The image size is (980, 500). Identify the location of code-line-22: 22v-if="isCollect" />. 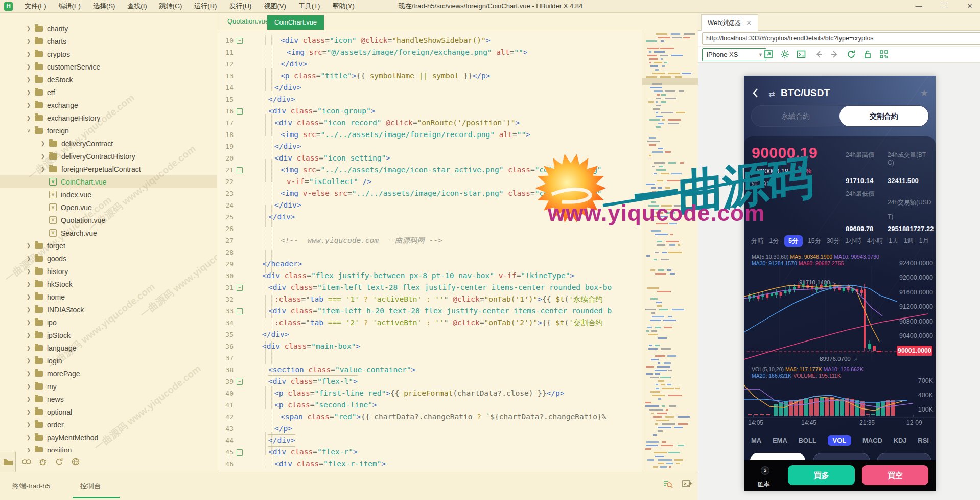
(429, 182).